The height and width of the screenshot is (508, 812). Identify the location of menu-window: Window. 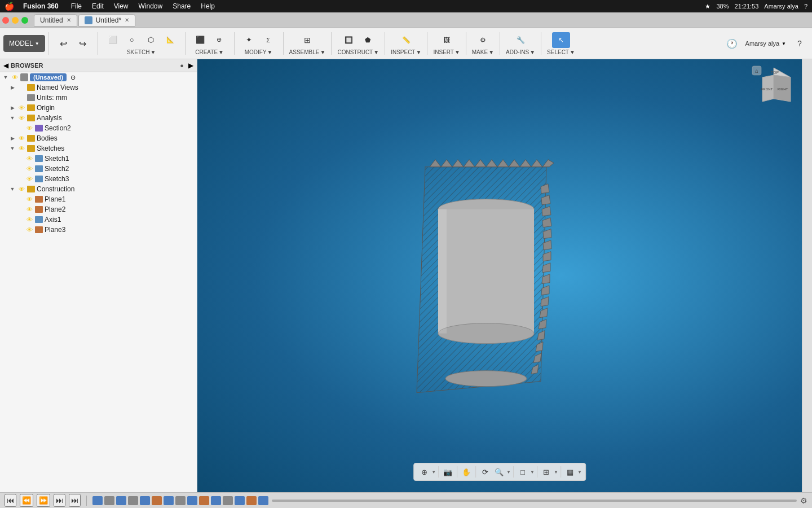
(151, 6).